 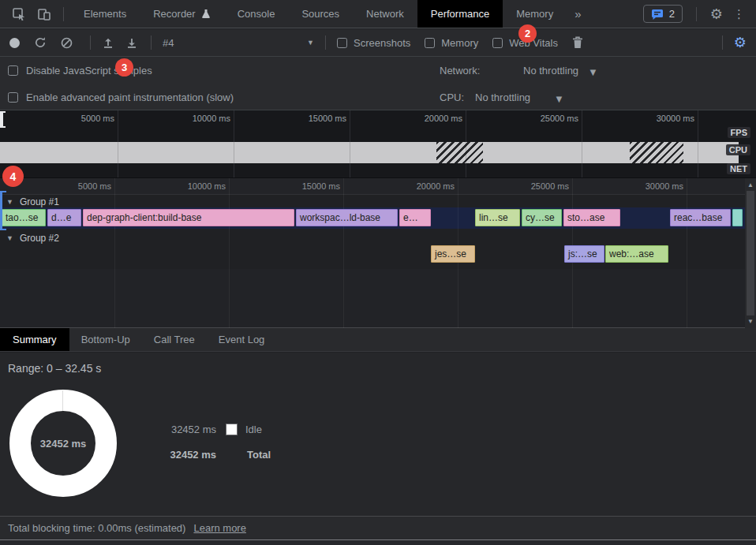 I want to click on tab-event-log: Event Log, so click(x=241, y=339).